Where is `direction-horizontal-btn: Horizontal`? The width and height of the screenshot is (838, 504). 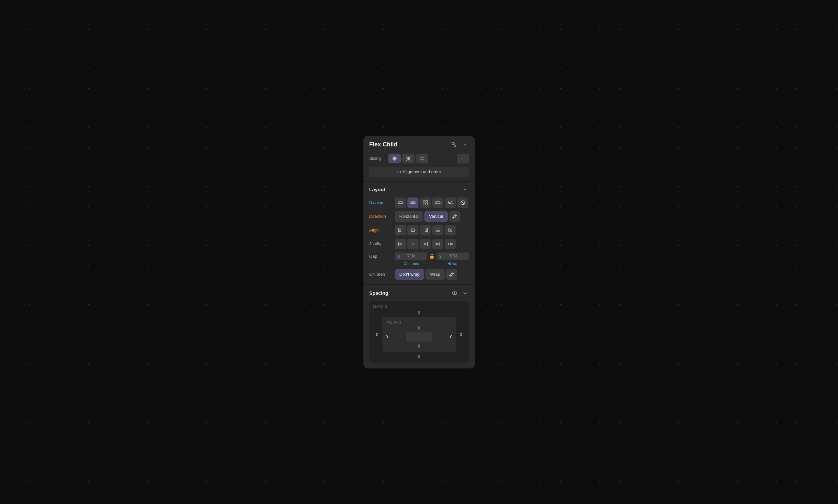 direction-horizontal-btn: Horizontal is located at coordinates (409, 217).